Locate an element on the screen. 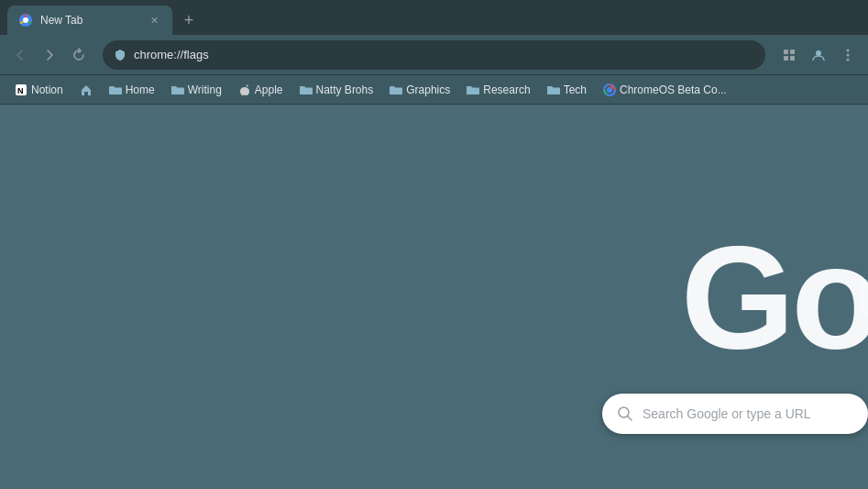 This screenshot has width=868, height=489. svg-text: N is located at coordinates (20, 91).